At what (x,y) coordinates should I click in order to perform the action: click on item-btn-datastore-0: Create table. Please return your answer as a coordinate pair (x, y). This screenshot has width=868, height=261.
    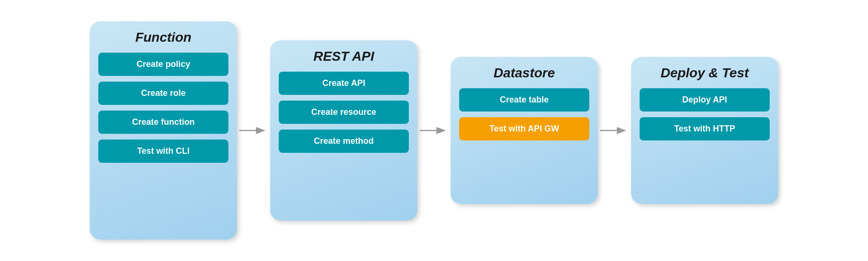
    Looking at the image, I should click on (524, 100).